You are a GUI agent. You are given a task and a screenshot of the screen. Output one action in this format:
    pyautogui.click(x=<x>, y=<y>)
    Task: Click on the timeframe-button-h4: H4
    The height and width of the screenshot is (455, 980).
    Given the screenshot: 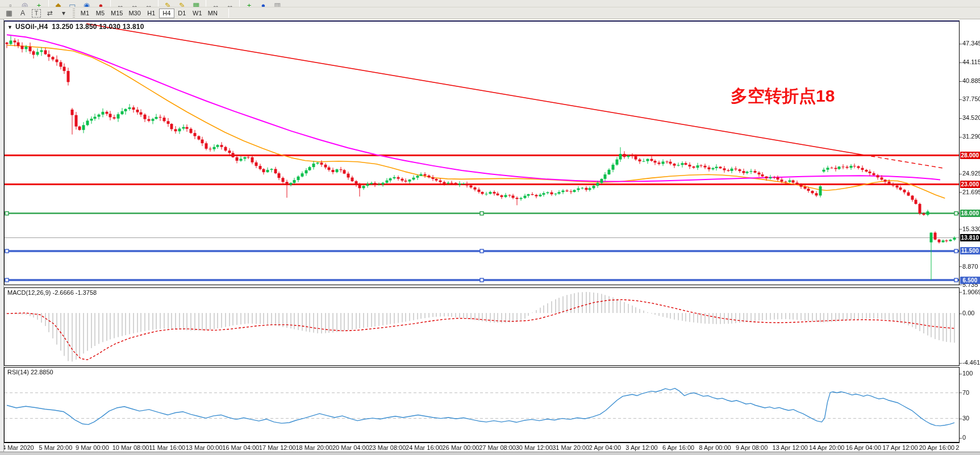 What is the action you would take?
    pyautogui.click(x=167, y=14)
    